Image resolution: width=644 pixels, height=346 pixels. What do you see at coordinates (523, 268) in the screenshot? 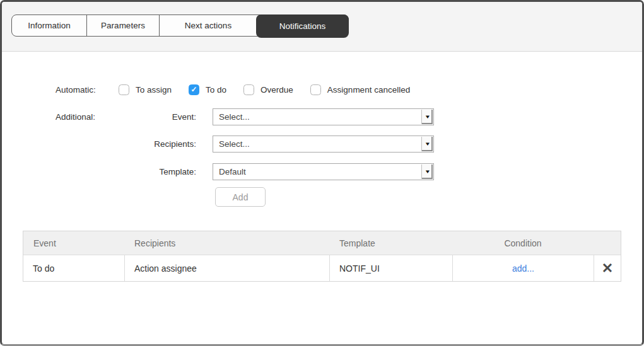
I see `cell-condition: add...` at bounding box center [523, 268].